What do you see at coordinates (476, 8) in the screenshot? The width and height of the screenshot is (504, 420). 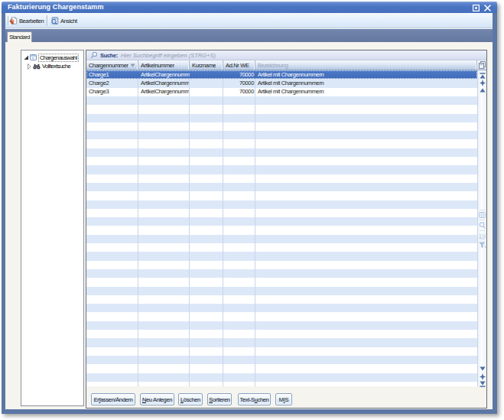 I see `restore-icon` at bounding box center [476, 8].